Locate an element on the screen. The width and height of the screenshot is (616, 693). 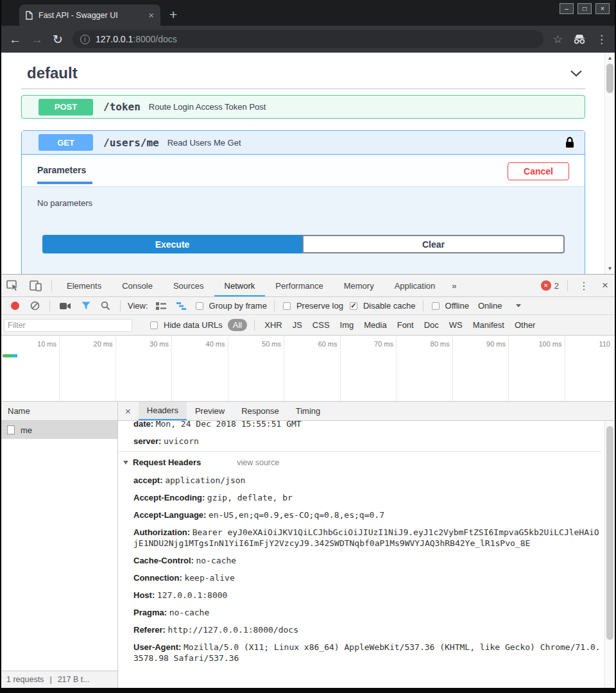
page-scrollbar: ▲ ▼ is located at coordinates (610, 163).